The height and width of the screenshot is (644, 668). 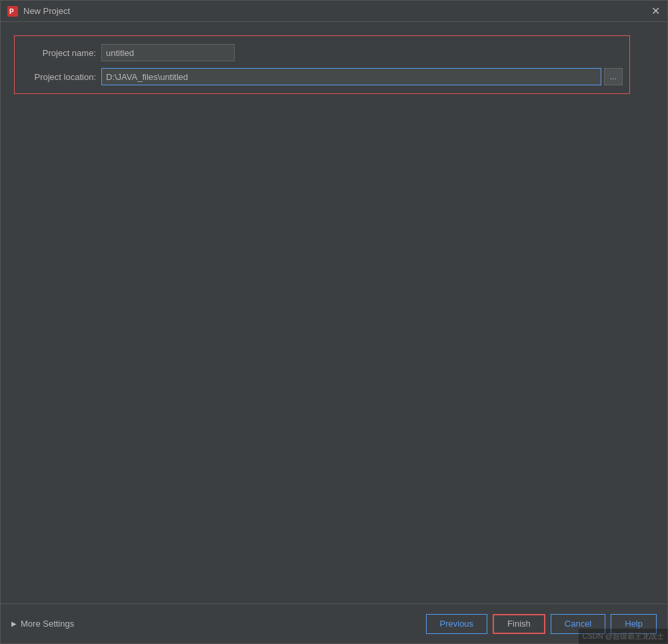 I want to click on more-settings-toggle: ▶ More Settings, so click(x=43, y=624).